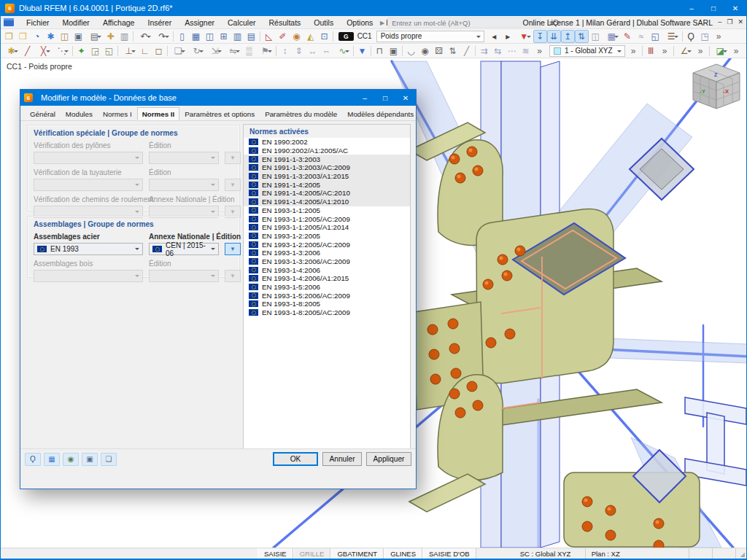  I want to click on norm-item: EN 1991-1-3:2003, so click(327, 159).